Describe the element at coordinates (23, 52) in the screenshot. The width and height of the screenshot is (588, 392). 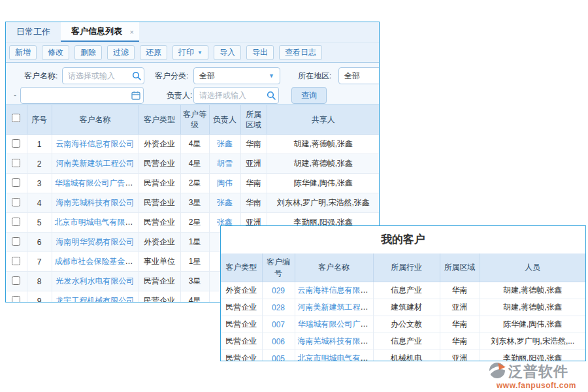
I see `add-button: 新增` at that location.